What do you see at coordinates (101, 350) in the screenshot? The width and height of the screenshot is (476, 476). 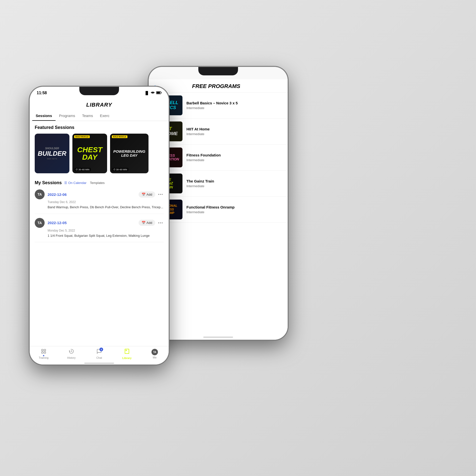 I see `chat-badge: 3` at bounding box center [101, 350].